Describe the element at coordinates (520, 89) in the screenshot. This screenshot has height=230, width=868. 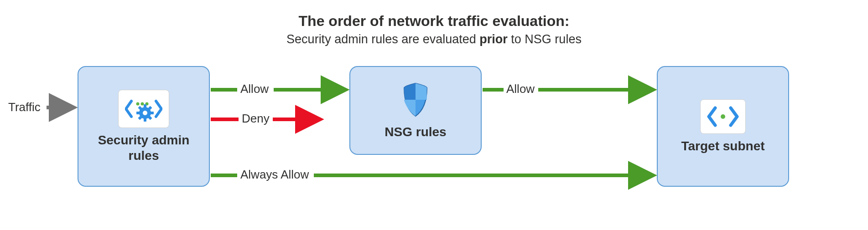
I see `arrow-allow2-label: Allow` at that location.